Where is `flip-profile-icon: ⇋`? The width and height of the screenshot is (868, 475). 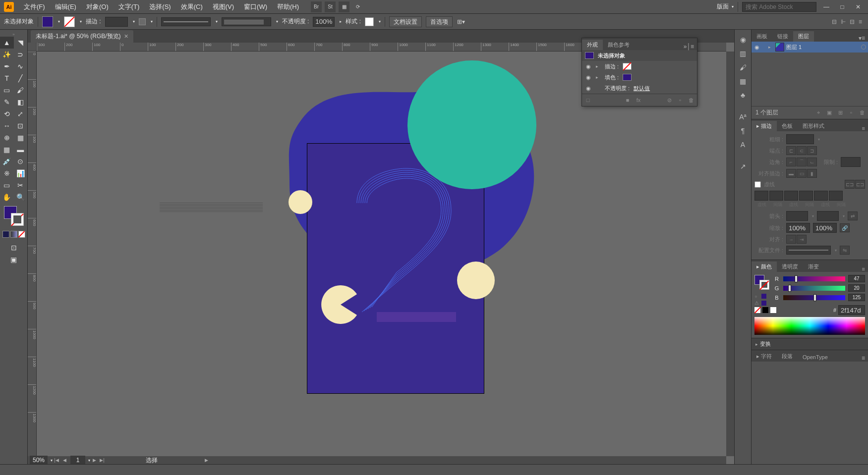
flip-profile-icon: ⇋ is located at coordinates (845, 250).